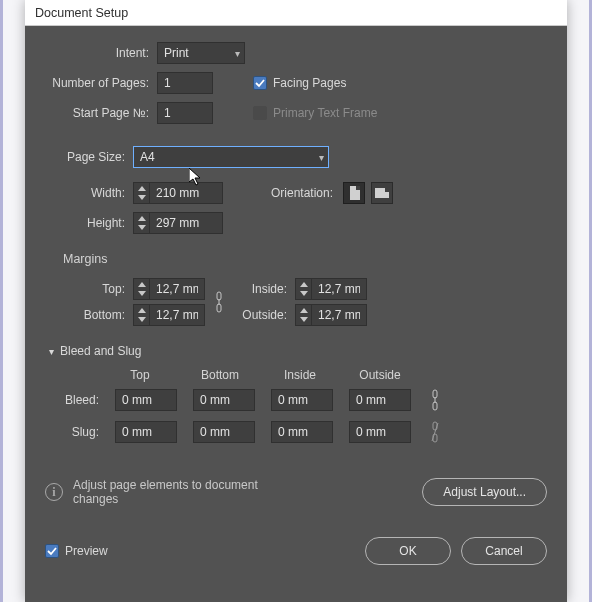 This screenshot has width=592, height=602. What do you see at coordinates (355, 193) in the screenshot?
I see `portrait-icon` at bounding box center [355, 193].